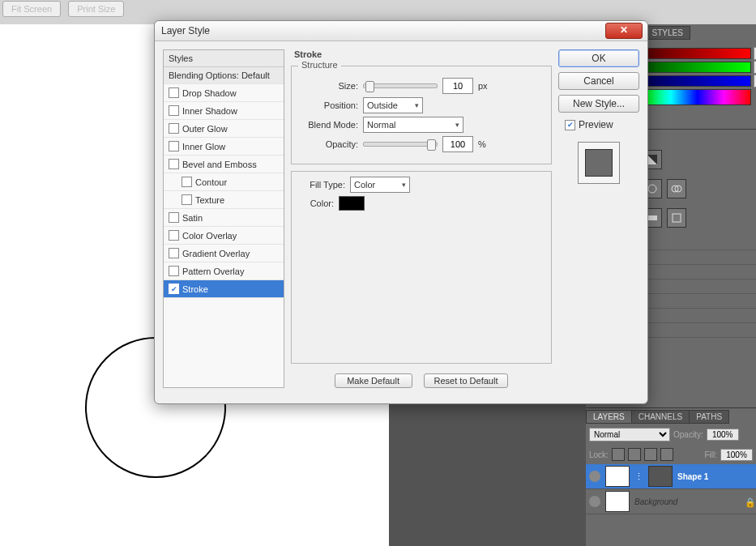 The height and width of the screenshot is (546, 756). Describe the element at coordinates (32, 9) in the screenshot. I see `fit-screen-button: Fit Screen` at that location.